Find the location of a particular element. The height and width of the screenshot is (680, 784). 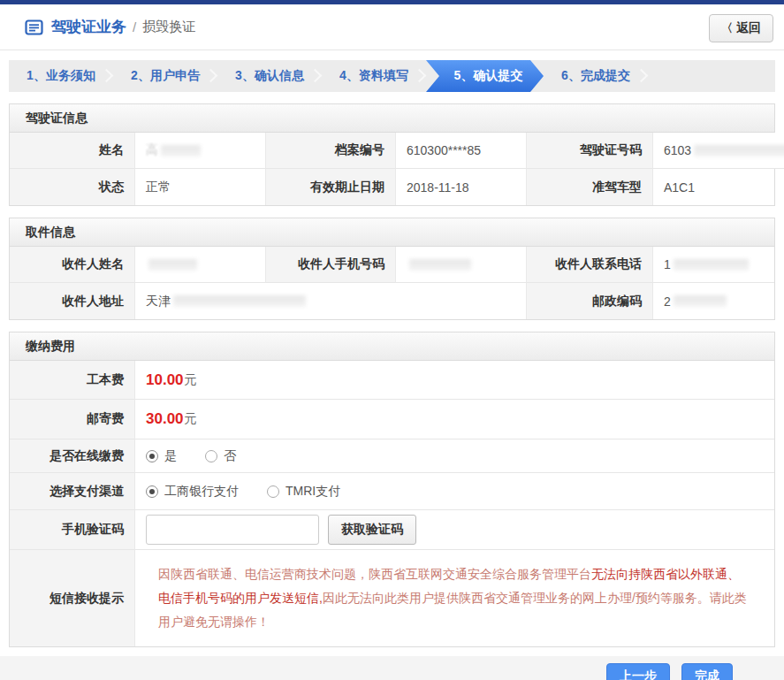

back-button: 〈 返回 is located at coordinates (741, 28).